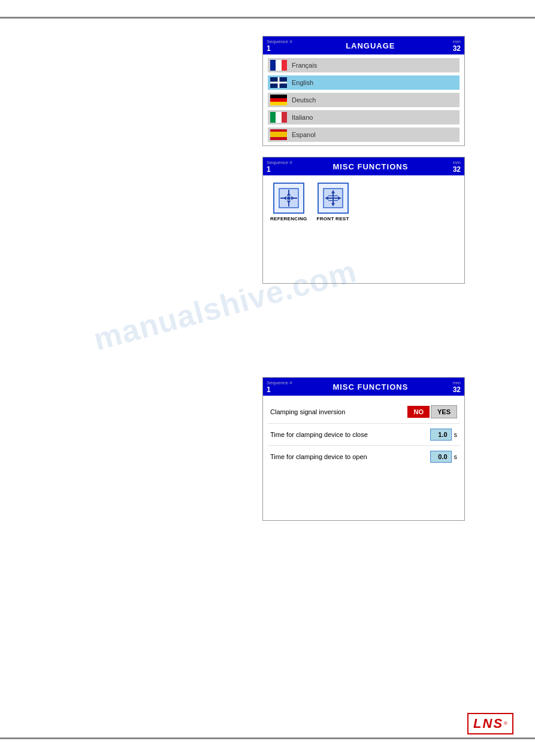 The image size is (535, 756). What do you see at coordinates (333, 219) in the screenshot?
I see `front-rest-label: FRONT REST` at bounding box center [333, 219].